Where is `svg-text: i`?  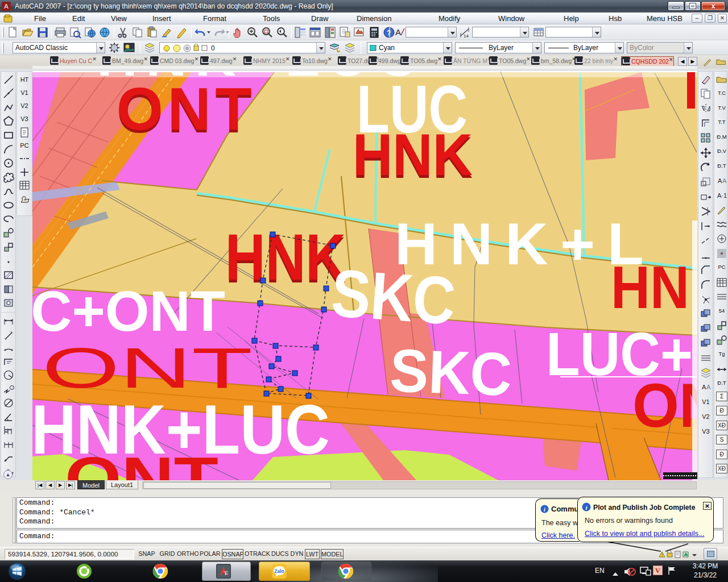 svg-text: i is located at coordinates (545, 509).